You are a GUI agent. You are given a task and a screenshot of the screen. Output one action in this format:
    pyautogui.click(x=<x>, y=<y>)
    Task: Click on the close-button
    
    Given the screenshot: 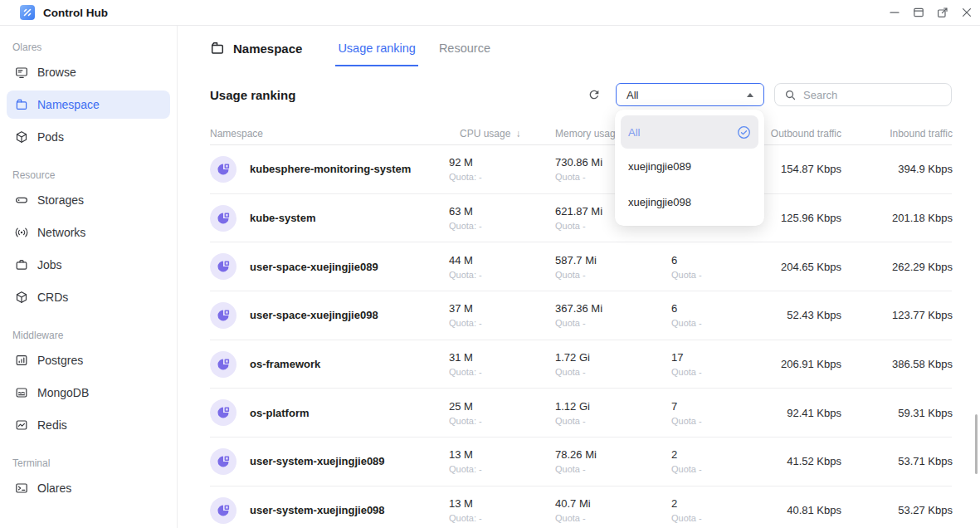 What is the action you would take?
    pyautogui.click(x=967, y=12)
    